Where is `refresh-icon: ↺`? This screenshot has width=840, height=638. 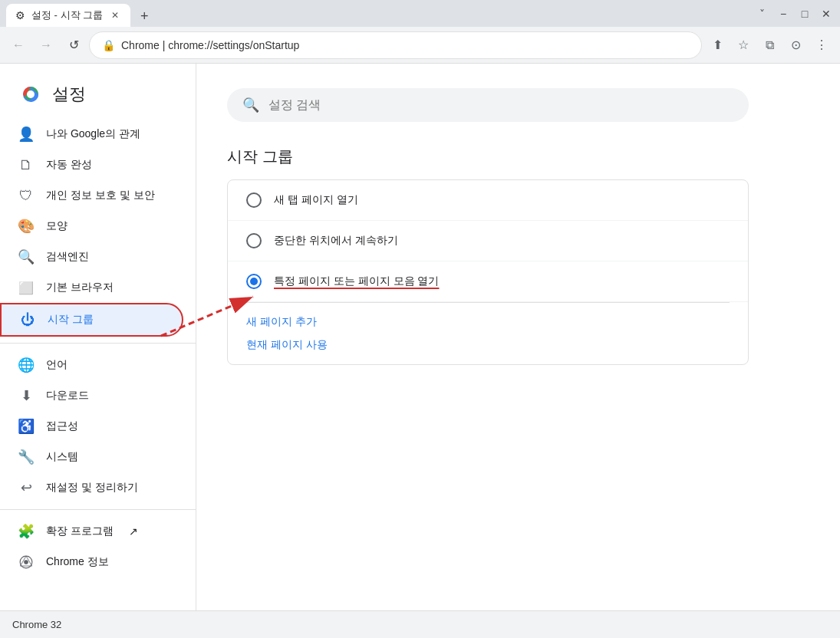
refresh-icon: ↺ is located at coordinates (74, 44).